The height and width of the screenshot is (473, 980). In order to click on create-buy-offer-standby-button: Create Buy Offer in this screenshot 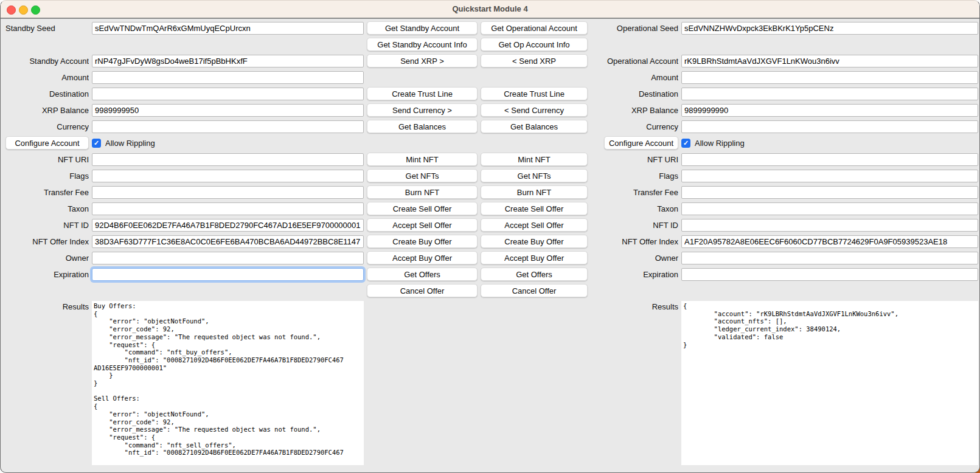, I will do `click(422, 241)`.